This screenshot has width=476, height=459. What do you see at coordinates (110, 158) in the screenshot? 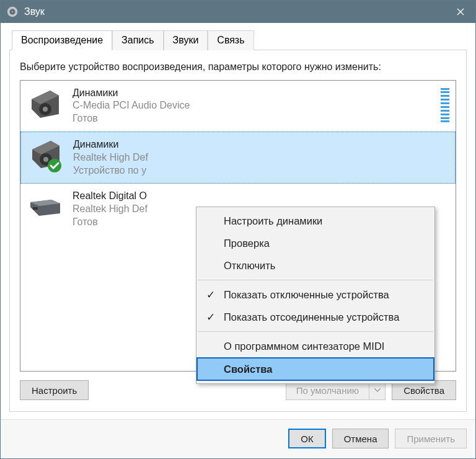
I see `device-text: Динамики Realtek High Def Устройство по …` at bounding box center [110, 158].